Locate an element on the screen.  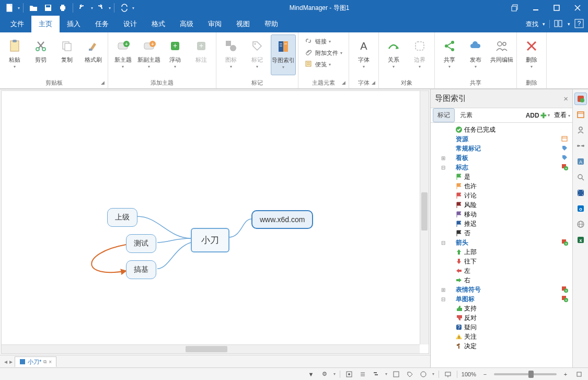
ribbon-delete: 删除▾ is located at coordinates (532, 55).